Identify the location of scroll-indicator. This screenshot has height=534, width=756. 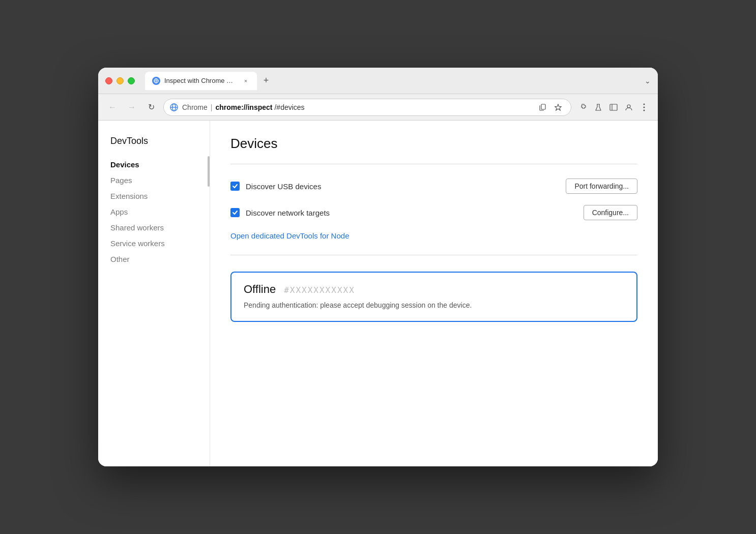
(209, 171).